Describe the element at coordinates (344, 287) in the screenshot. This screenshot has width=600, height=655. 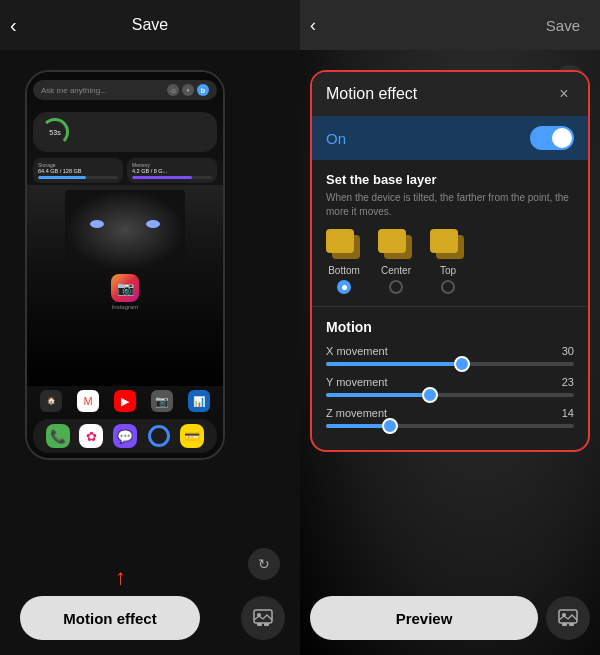
I see `layer-radio-bottom` at that location.